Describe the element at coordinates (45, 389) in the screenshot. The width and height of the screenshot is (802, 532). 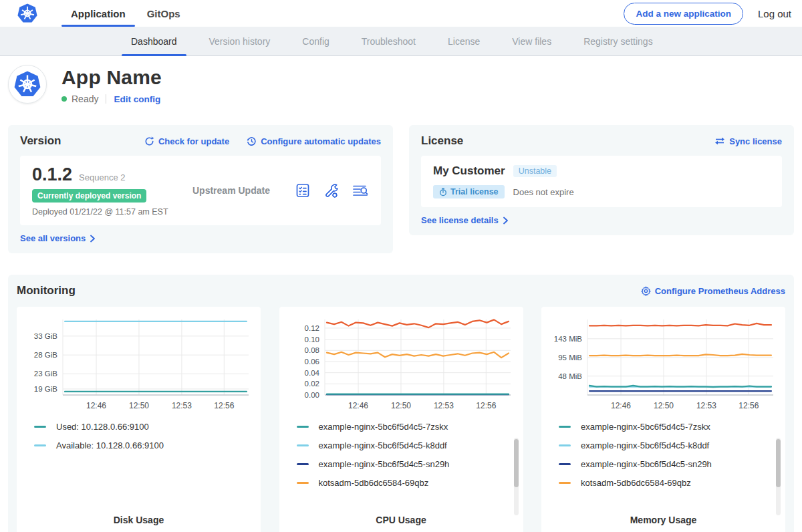
I see `svg-text: 19 GiB` at that location.